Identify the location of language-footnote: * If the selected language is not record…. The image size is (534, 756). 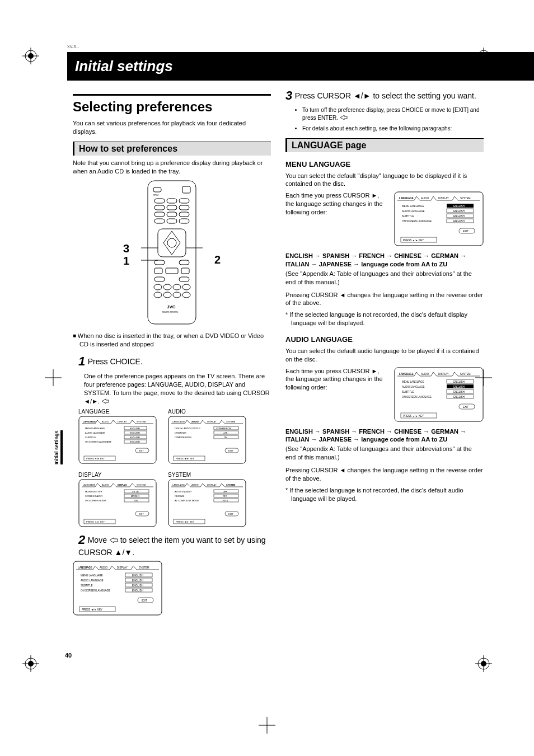
(385, 319).